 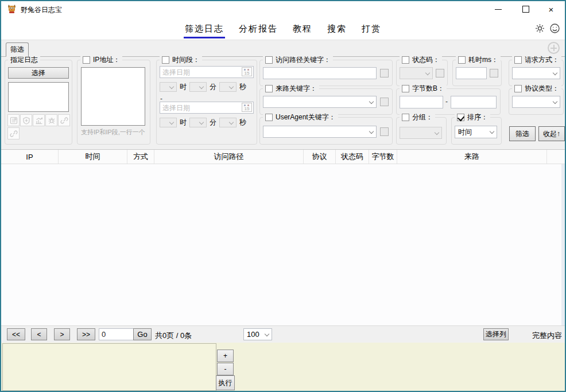 I want to click on table-right-strip, so click(x=563, y=244).